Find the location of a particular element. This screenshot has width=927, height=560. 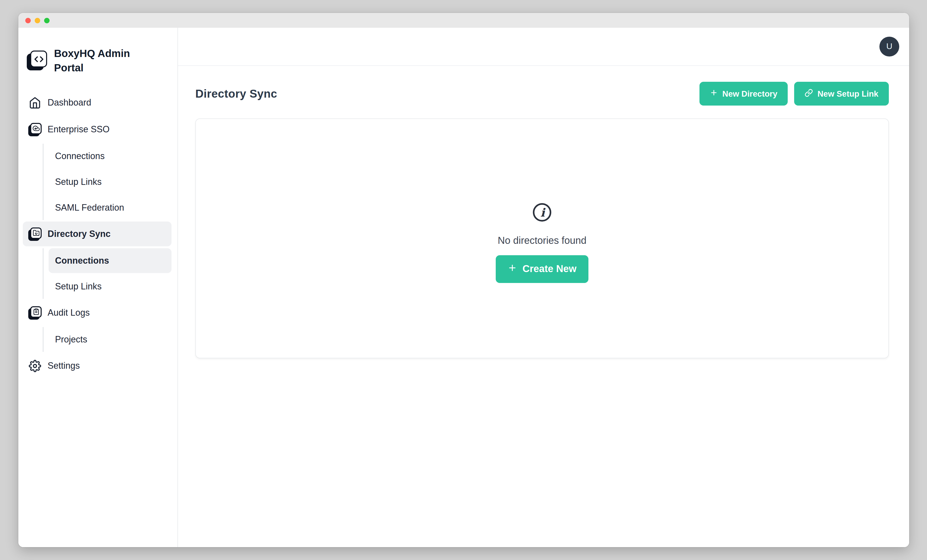

sub-item-label: SAML Federation is located at coordinates (90, 208).